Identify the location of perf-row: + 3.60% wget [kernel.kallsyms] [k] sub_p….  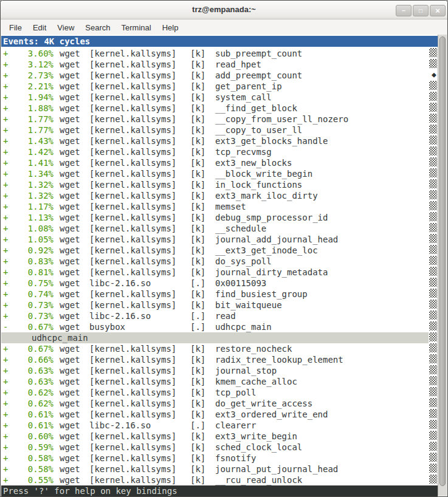
(219, 53).